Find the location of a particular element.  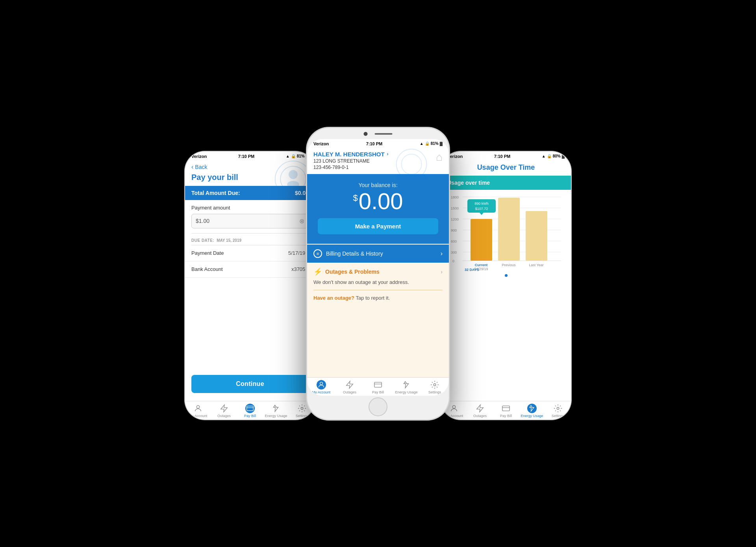

svg-text: Last Year is located at coordinates (536, 265).